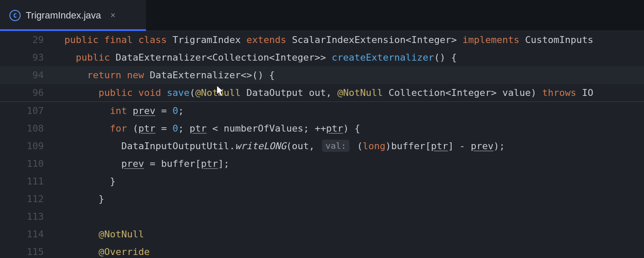 This screenshot has height=258, width=644. I want to click on line-number: 114, so click(32, 234).